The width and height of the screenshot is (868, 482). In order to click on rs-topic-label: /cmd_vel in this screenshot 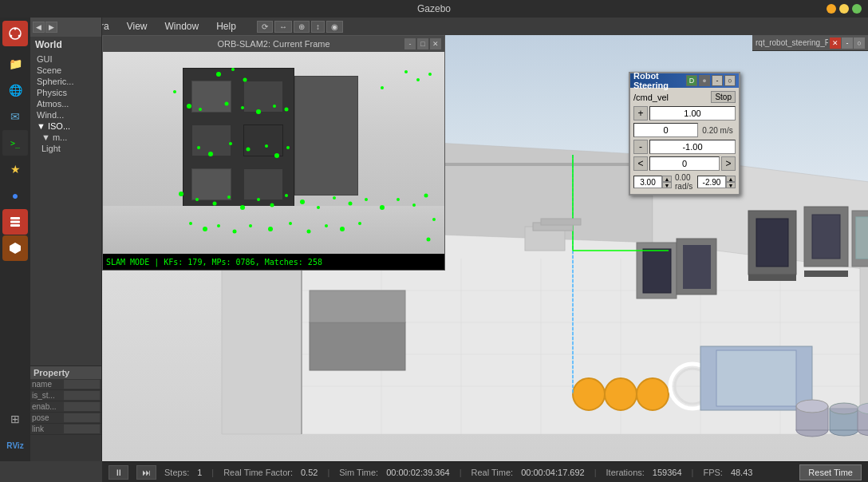, I will do `click(672, 97)`.